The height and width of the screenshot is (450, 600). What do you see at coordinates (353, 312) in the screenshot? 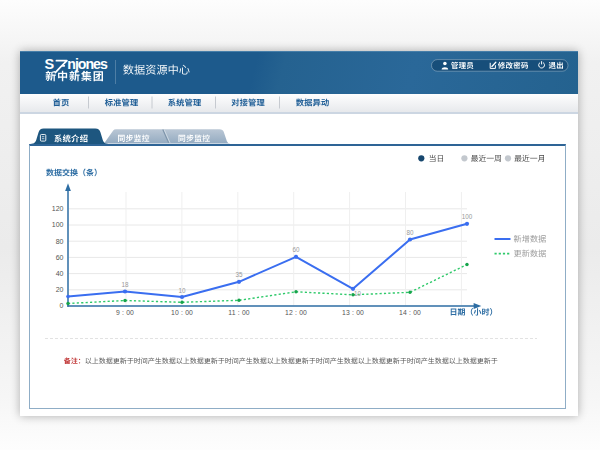
I see `svg-text: 13 : 00` at bounding box center [353, 312].